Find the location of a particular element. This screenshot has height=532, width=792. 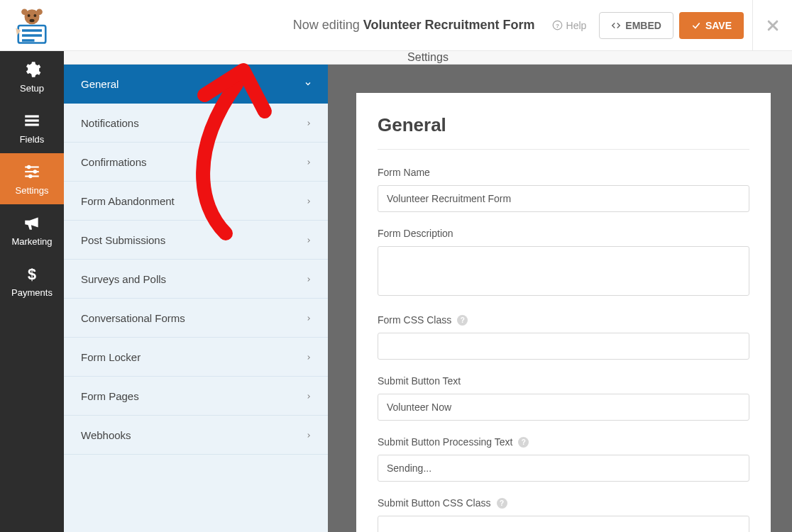

field-label: Form Name is located at coordinates (563, 172).